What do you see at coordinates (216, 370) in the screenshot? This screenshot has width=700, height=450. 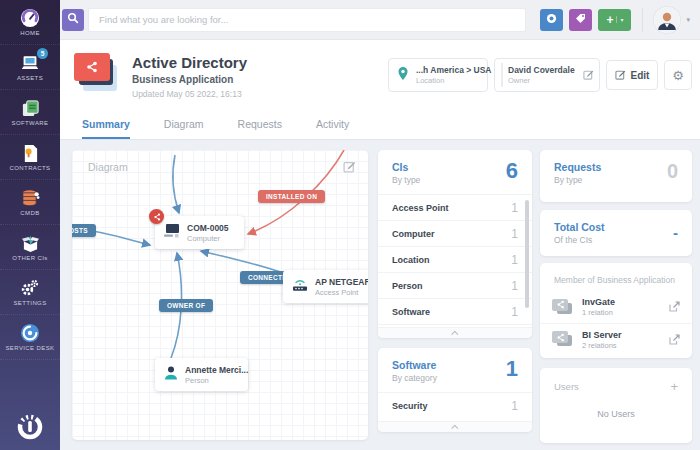 I see `node-name: Annette Merci...` at bounding box center [216, 370].